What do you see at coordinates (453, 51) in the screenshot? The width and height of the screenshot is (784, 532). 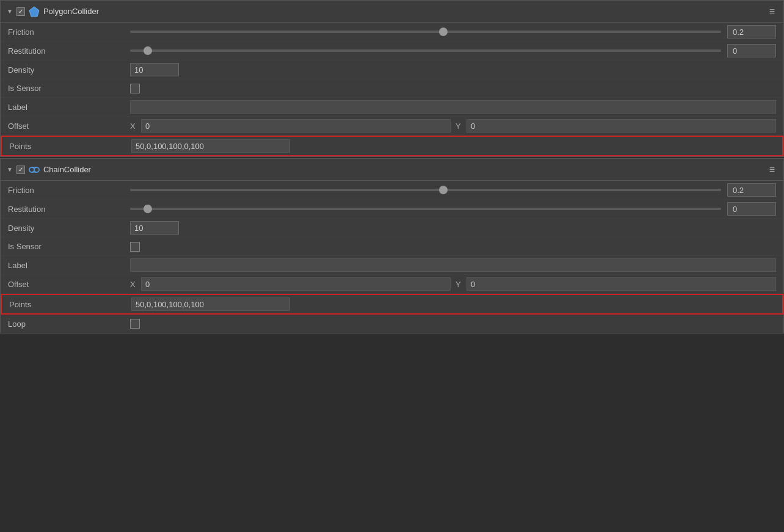 I see `polygon-restitution-control: 0` at bounding box center [453, 51].